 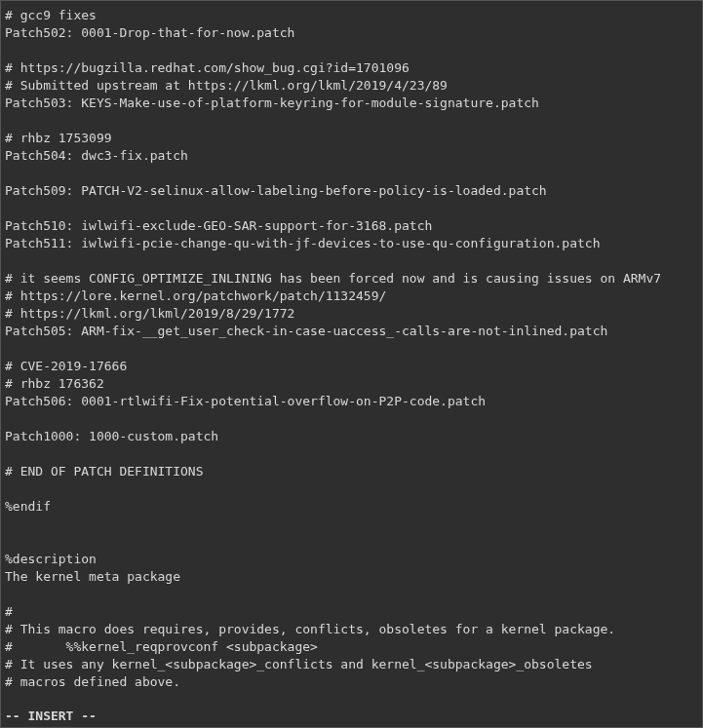 I want to click on editor-line: # rhbz 176362, so click(x=351, y=384).